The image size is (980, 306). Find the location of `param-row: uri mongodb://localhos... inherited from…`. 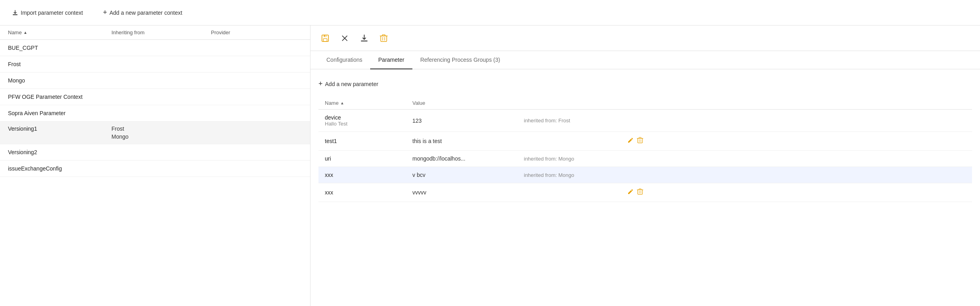

param-row: uri mongodb://localhos... inherited from… is located at coordinates (645, 159).